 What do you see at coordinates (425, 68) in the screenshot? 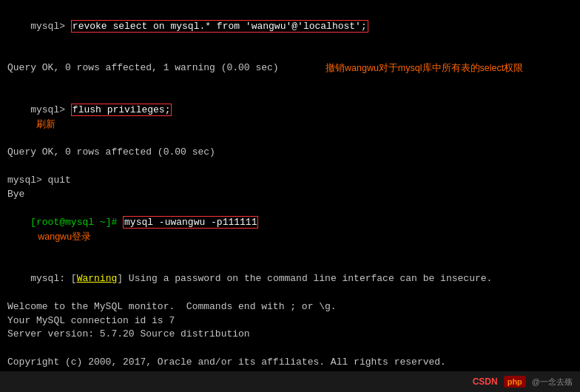
I see `annotation-revoke-text: 撤销wangwu对于mysql库中所有表的select权限` at bounding box center [425, 68].